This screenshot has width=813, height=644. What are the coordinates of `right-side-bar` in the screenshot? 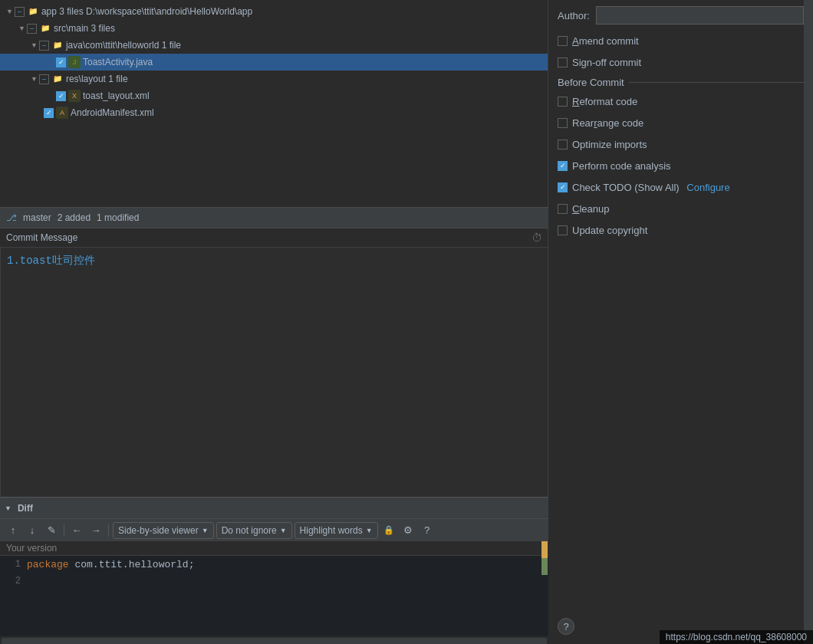 It's located at (808, 322).